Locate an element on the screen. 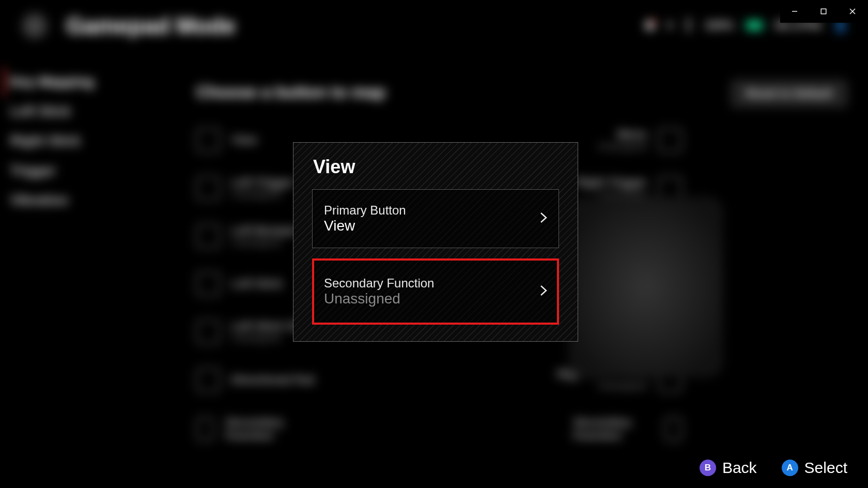 The width and height of the screenshot is (868, 488). window-maximize-button is located at coordinates (824, 11).